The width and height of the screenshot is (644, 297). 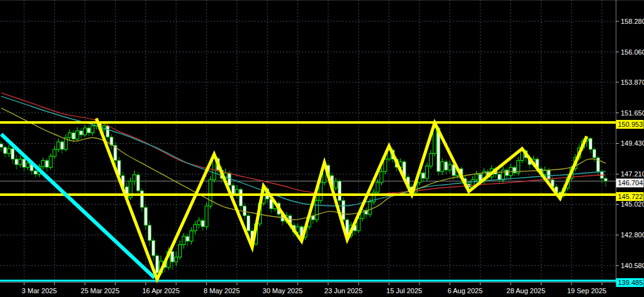 I want to click on resistance-price-label: 150.953, so click(x=630, y=124).